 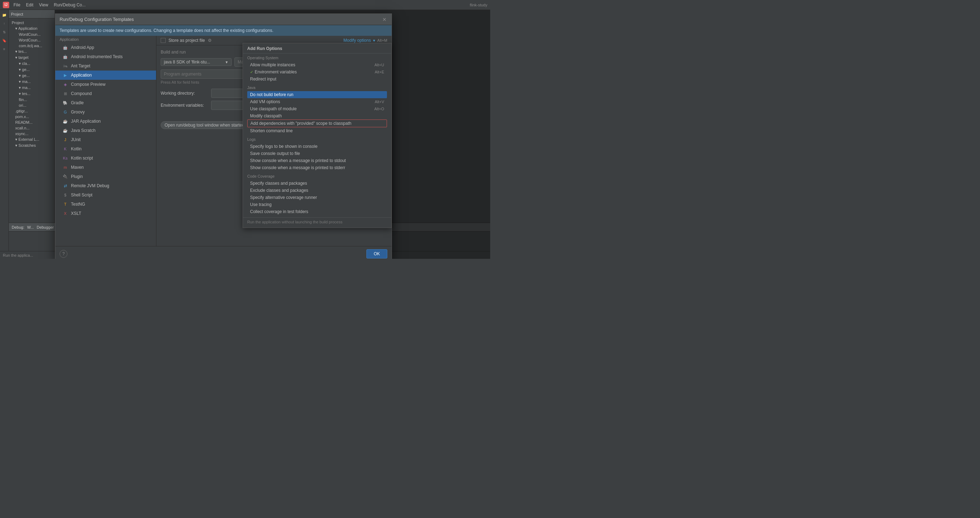 What do you see at coordinates (317, 102) in the screenshot?
I see `popup-item-add-vm-options: Add VM optionsAlt+V` at bounding box center [317, 102].